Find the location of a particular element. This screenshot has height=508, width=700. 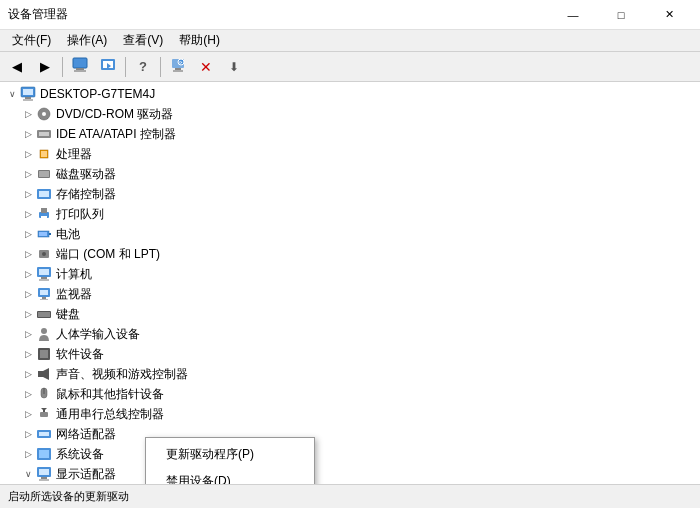

menu-help: 帮助(H) is located at coordinates (200, 40).